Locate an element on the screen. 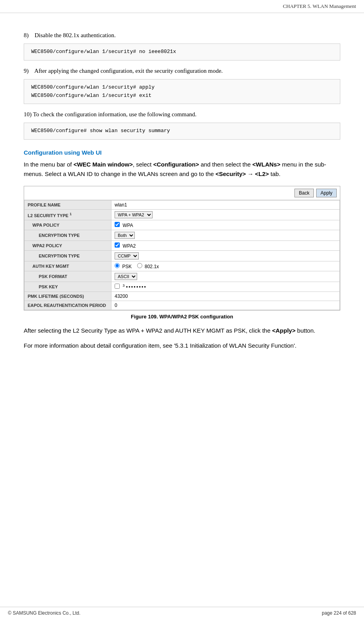 The width and height of the screenshot is (364, 619). para1-before: In the menu bar of is located at coordinates (49, 165).